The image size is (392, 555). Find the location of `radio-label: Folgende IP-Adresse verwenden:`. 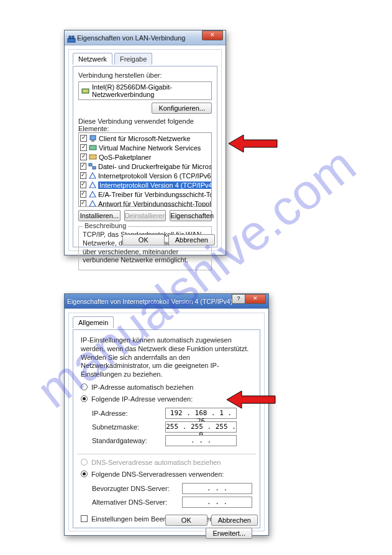

radio-label: Folgende IP-Adresse verwenden: is located at coordinates (142, 399).